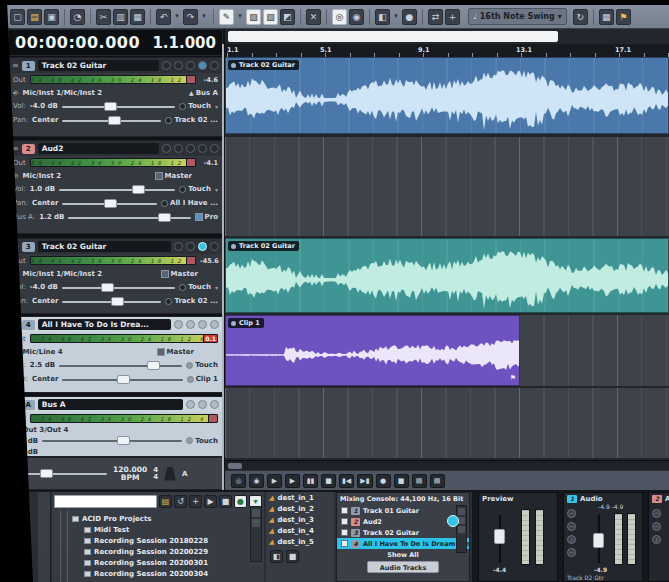 The width and height of the screenshot is (669, 582). I want to click on delete-button: ✕, so click(314, 17).